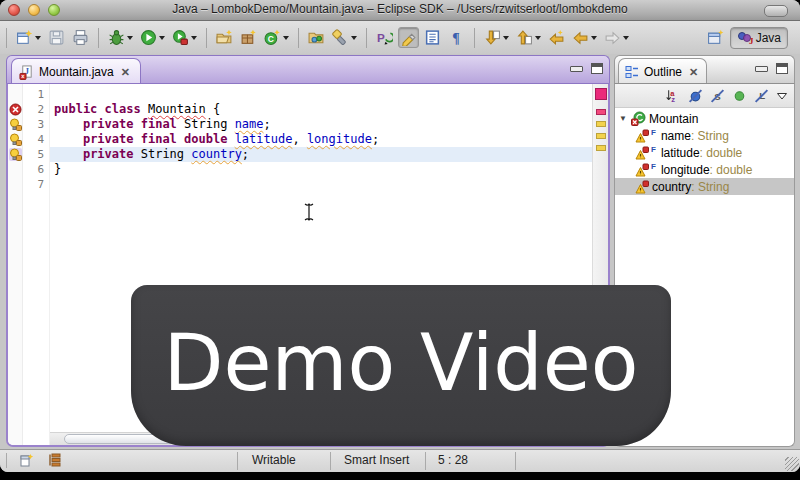 The image size is (800, 480). What do you see at coordinates (344, 38) in the screenshot?
I see `search-button` at bounding box center [344, 38].